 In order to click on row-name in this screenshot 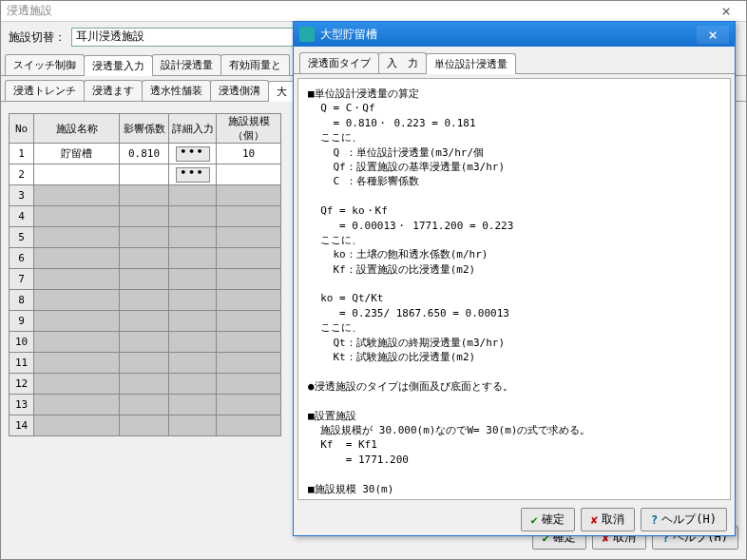, I will do `click(77, 175)`.